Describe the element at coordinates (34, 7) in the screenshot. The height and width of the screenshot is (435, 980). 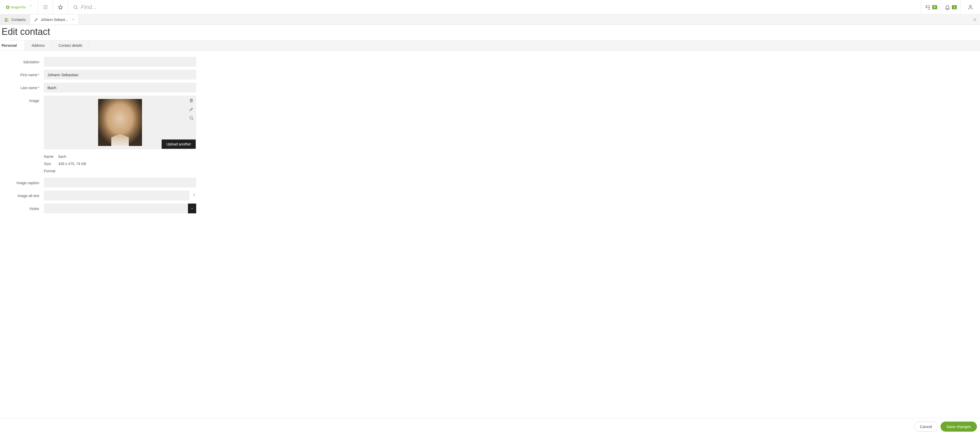
I see `topbar-left: magnolia ®` at that location.